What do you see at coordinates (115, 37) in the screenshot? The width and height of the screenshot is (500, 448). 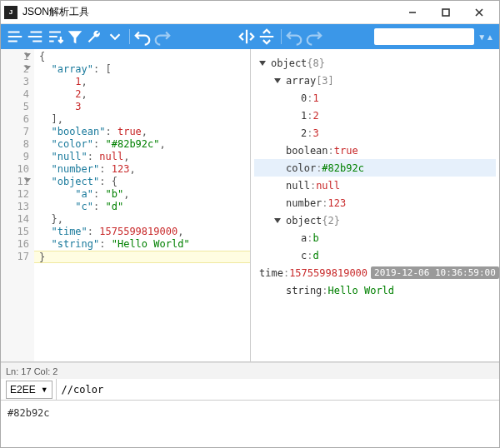 I see `chevron-down-icon` at bounding box center [115, 37].